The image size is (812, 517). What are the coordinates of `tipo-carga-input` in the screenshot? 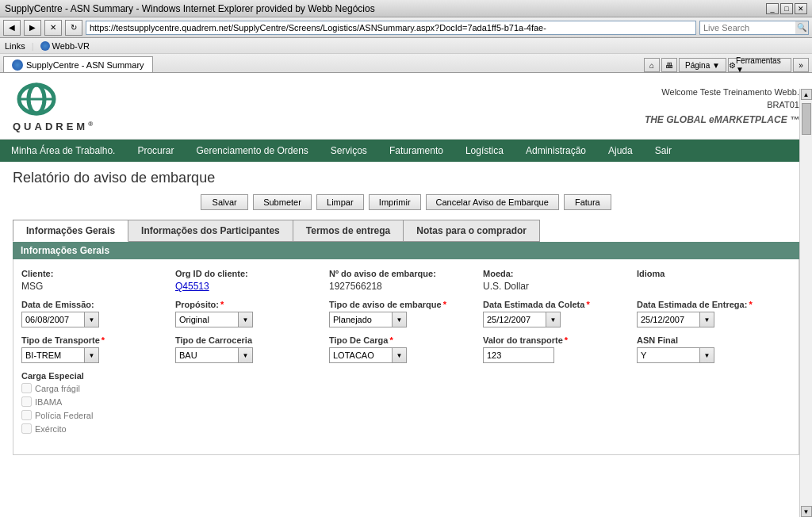 It's located at (361, 355).